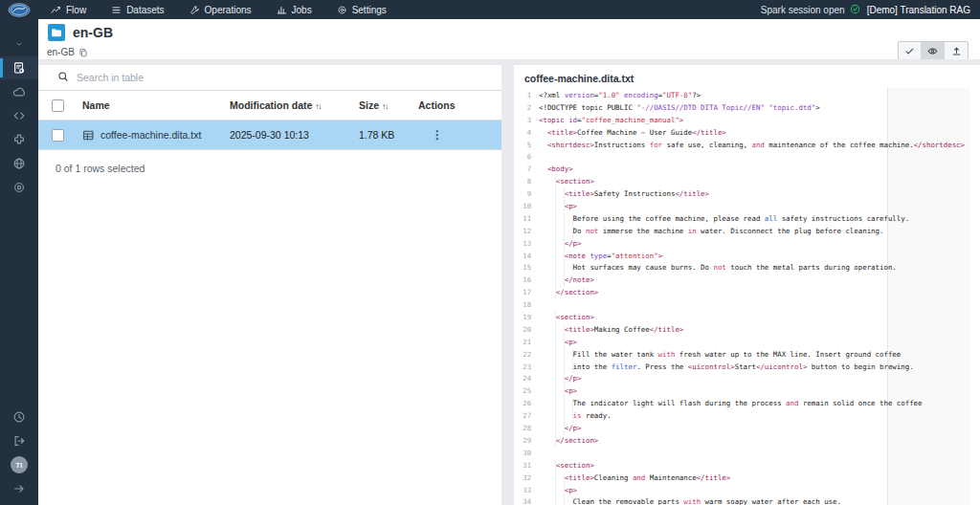  What do you see at coordinates (19, 252) in the screenshot?
I see `sidebar: TI` at bounding box center [19, 252].